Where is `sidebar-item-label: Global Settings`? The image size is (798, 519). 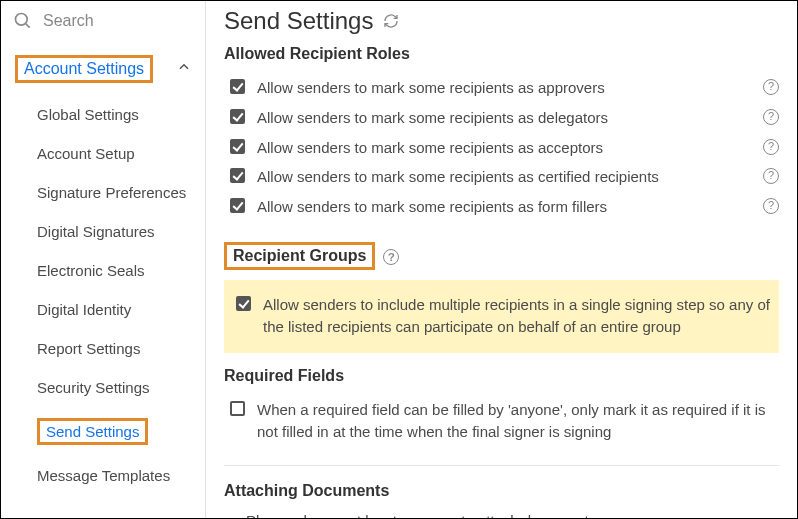
sidebar-item-label: Global Settings is located at coordinates (88, 114).